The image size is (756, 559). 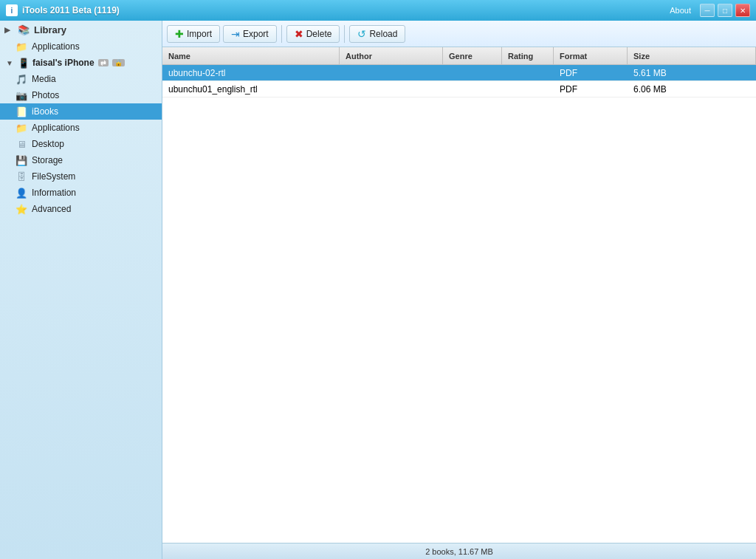 I want to click on cell-size-1: 6.06 MB, so click(x=692, y=89).